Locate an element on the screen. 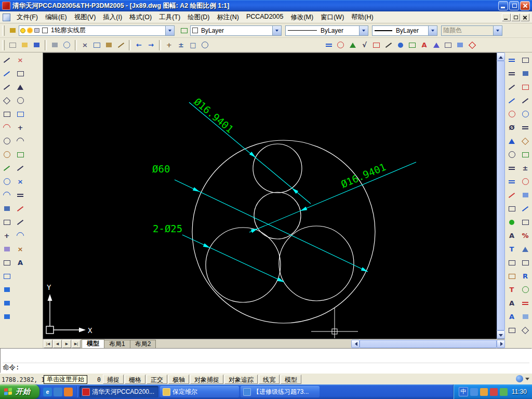 This screenshot has height=399, width=532. menu-item-view: 视图(V) is located at coordinates (85, 18).